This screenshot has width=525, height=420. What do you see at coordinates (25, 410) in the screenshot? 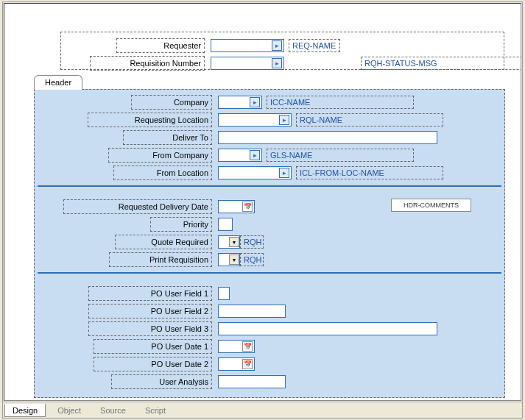
I see `tab-design: Design` at bounding box center [25, 410].